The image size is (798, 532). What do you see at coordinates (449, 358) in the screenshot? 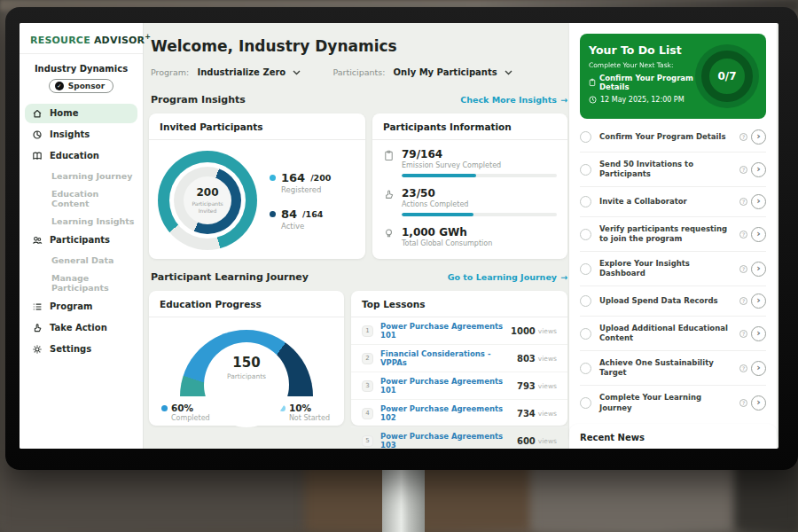
I see `lesson-link: Financial Considerations - VPPAs` at bounding box center [449, 358].